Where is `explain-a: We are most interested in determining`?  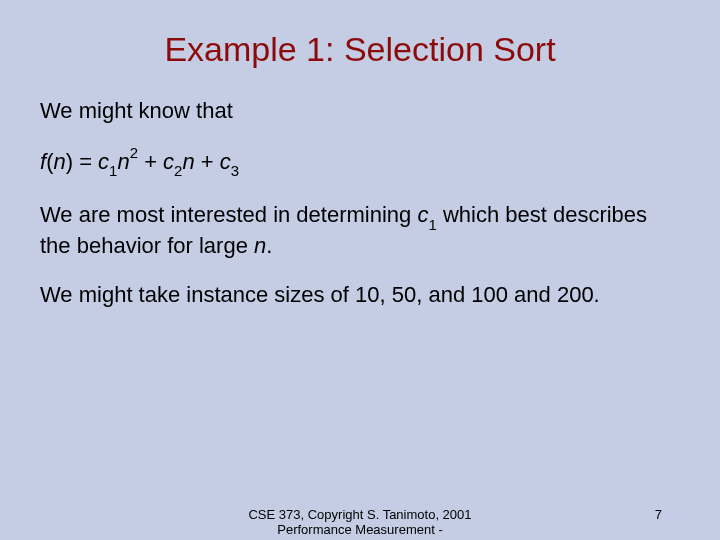 explain-a: We are most interested in determining is located at coordinates (228, 214).